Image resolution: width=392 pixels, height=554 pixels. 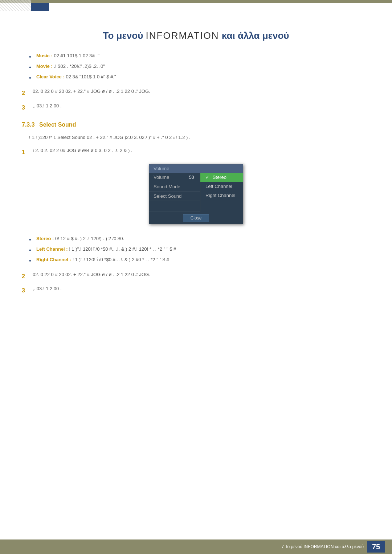 What do you see at coordinates (196, 125) in the screenshot?
I see `section-733-heading: 7.3.3 Select Sound` at bounding box center [196, 125].